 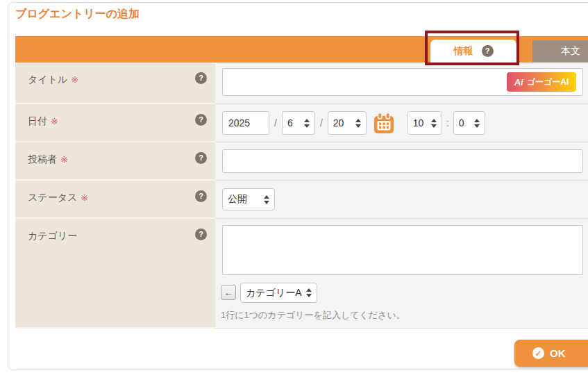 What do you see at coordinates (401, 161) in the screenshot?
I see `author-content-cell` at bounding box center [401, 161].